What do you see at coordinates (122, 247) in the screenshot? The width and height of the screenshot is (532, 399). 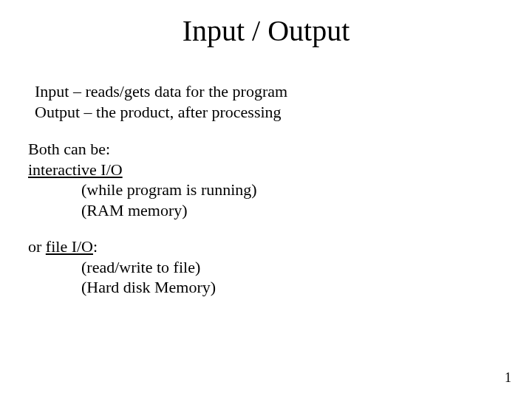 I see `file-io-line: or file I/O:` at bounding box center [122, 247].